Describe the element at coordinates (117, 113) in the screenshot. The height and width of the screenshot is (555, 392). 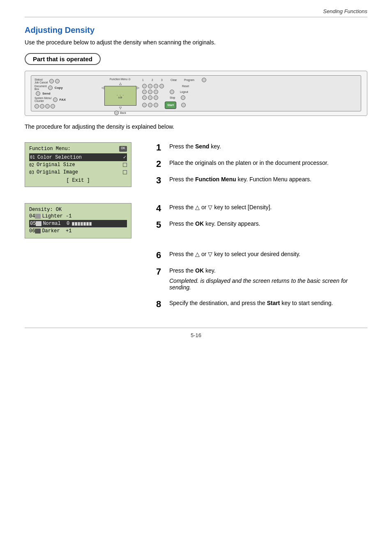
I see `back-panel-btn` at that location.